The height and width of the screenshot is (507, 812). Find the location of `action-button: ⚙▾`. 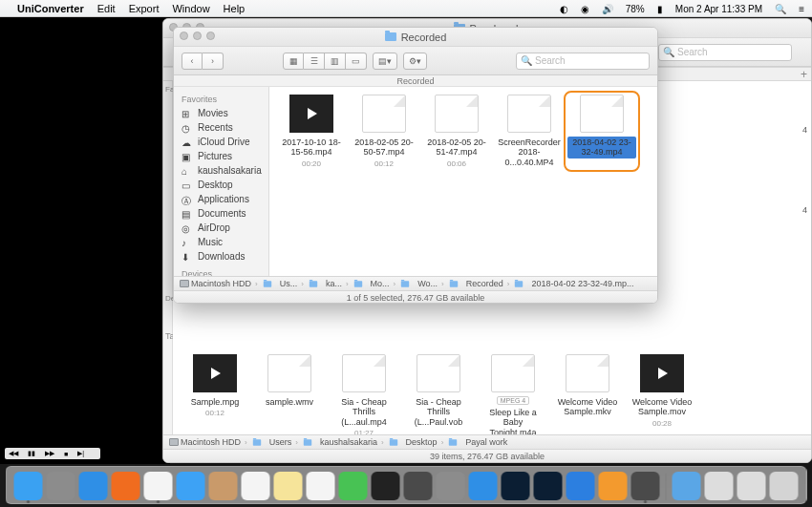

action-button: ⚙▾ is located at coordinates (415, 61).